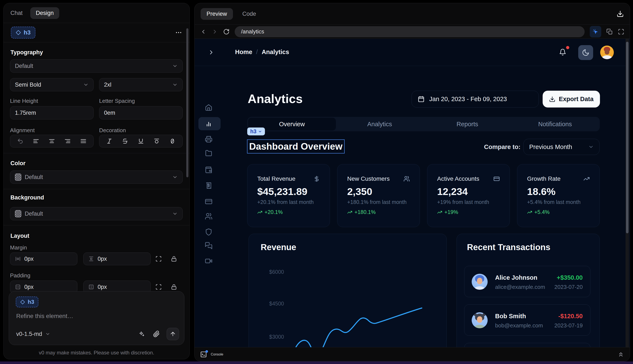  What do you see at coordinates (469, 196) in the screenshot?
I see `stat-card-active-accounts: Active Accounts 12,234 +19% from last mo…` at bounding box center [469, 196].